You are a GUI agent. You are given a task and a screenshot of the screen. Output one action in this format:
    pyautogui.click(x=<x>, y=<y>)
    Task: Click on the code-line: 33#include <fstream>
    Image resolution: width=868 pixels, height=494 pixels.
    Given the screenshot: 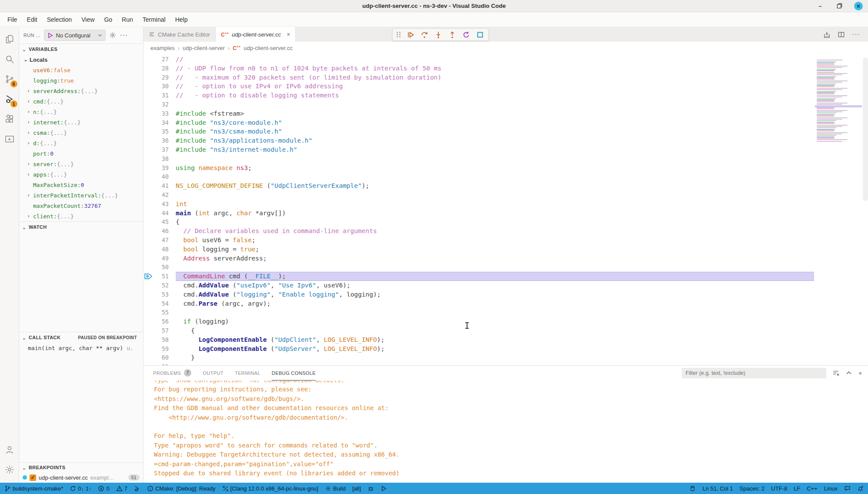 What is the action you would take?
    pyautogui.click(x=479, y=114)
    